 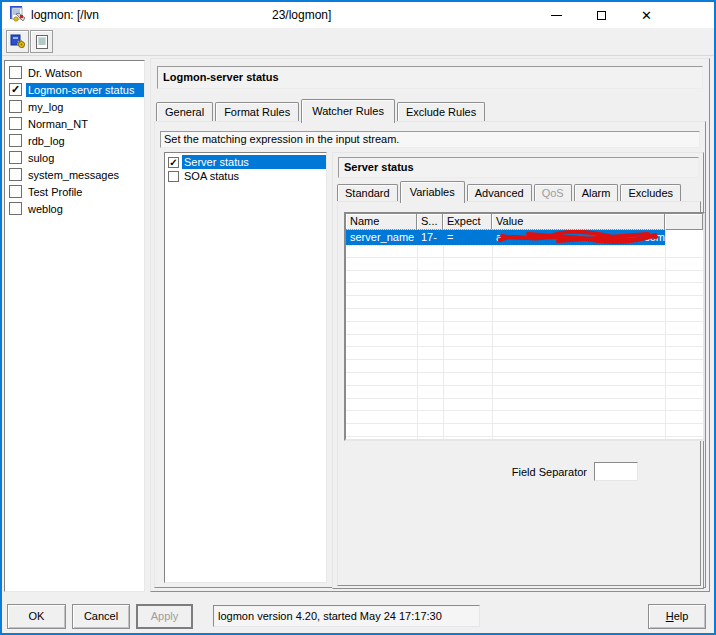 What do you see at coordinates (646, 16) in the screenshot?
I see `close-icon: ✕` at bounding box center [646, 16].